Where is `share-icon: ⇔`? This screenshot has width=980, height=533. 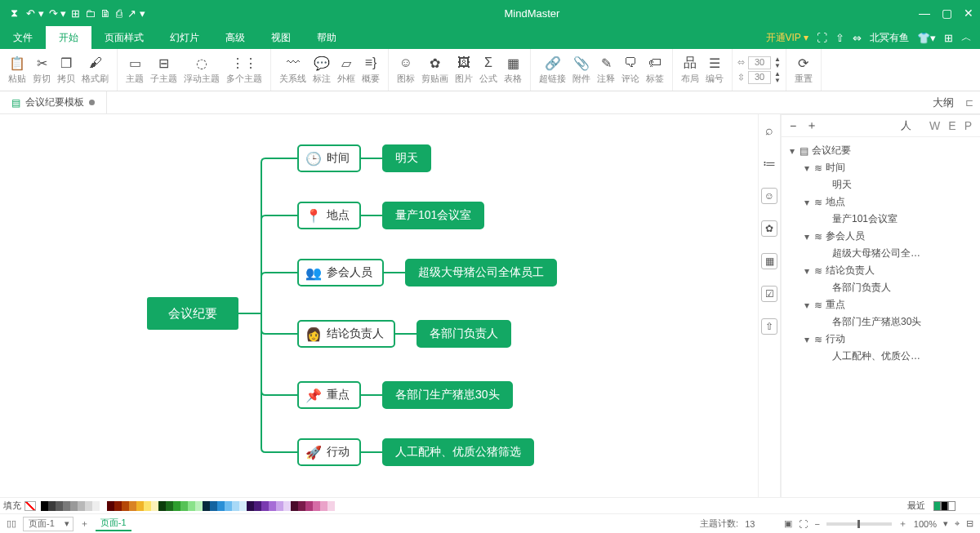 share-icon: ⇔ is located at coordinates (858, 38).